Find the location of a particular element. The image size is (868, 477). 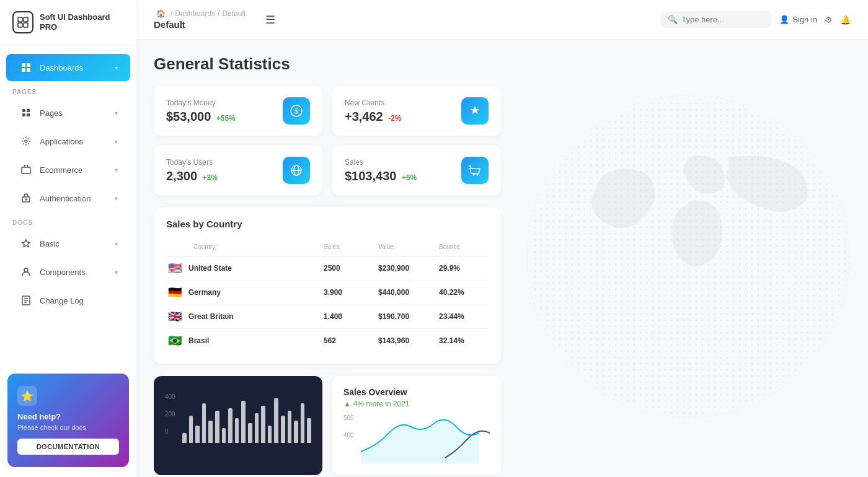

stat-label-money: Today's Money is located at coordinates (201, 103).